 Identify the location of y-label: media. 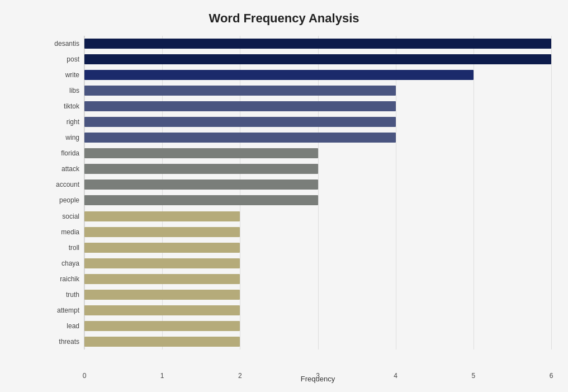
(62, 232).